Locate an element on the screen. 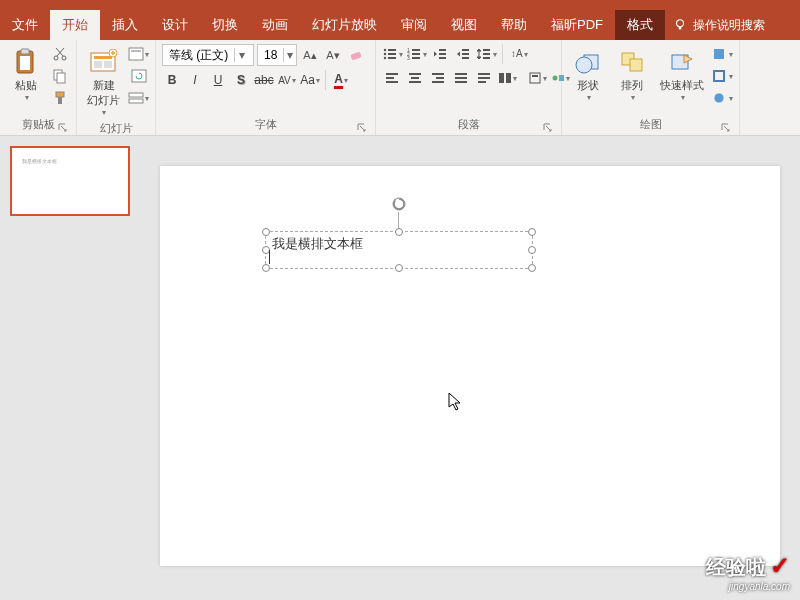  cut-button is located at coordinates (60, 54).